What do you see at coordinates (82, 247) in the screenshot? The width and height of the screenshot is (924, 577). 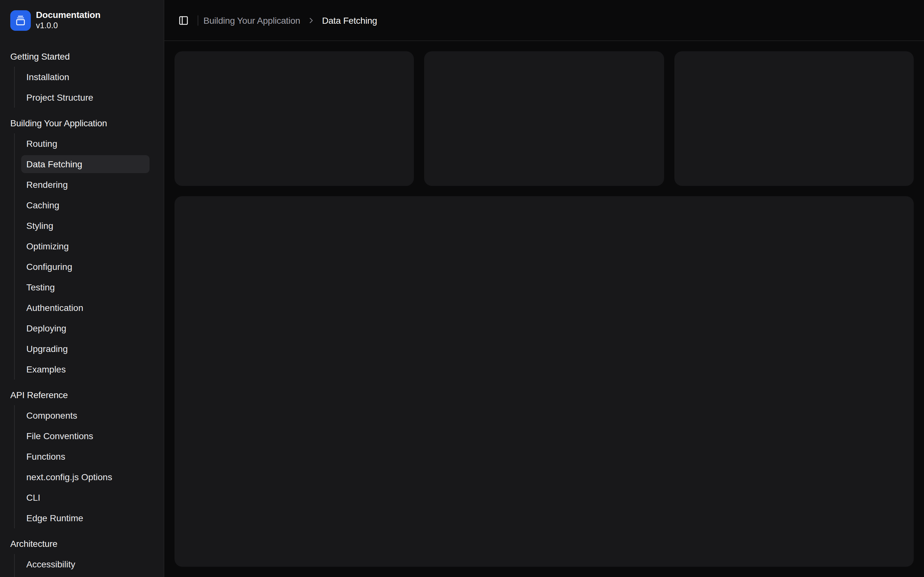 I see `nav-section-building-your-application: Building Your Application Routing Data F…` at bounding box center [82, 247].